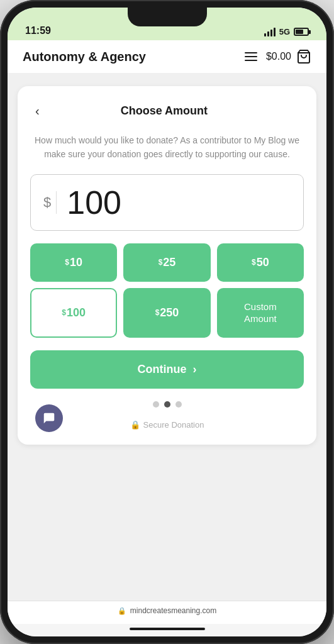  I want to click on lock-icon: 🔒, so click(135, 425).